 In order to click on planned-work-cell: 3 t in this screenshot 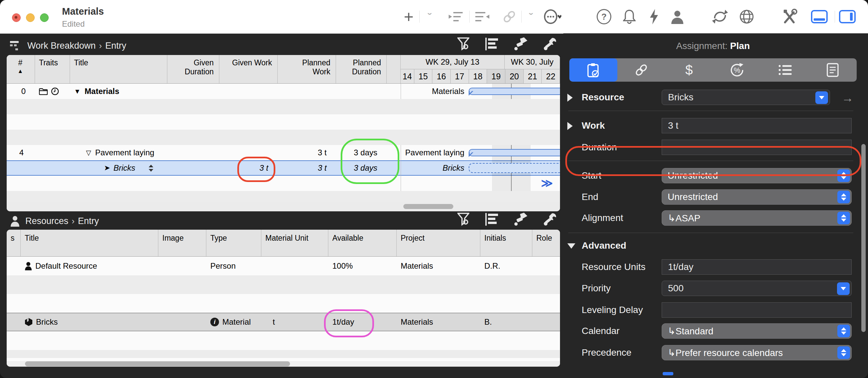, I will do `click(307, 153)`.